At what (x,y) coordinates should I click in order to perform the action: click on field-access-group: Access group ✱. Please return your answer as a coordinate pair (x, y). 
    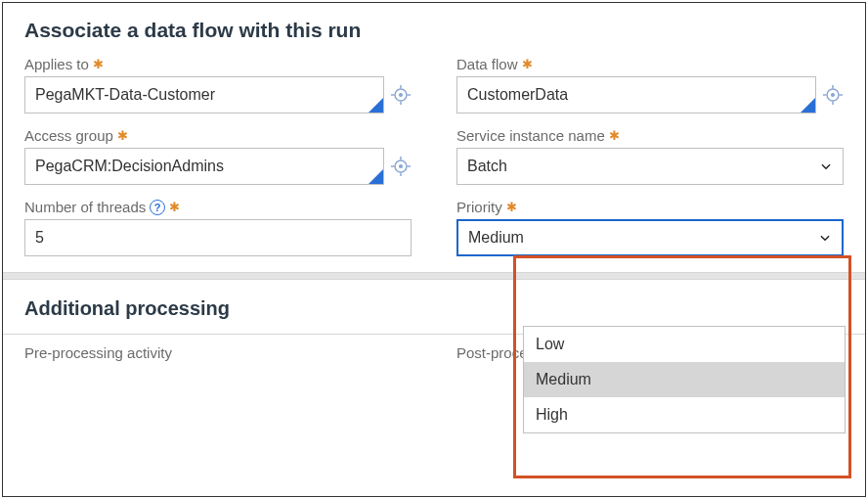
    Looking at the image, I should click on (218, 157).